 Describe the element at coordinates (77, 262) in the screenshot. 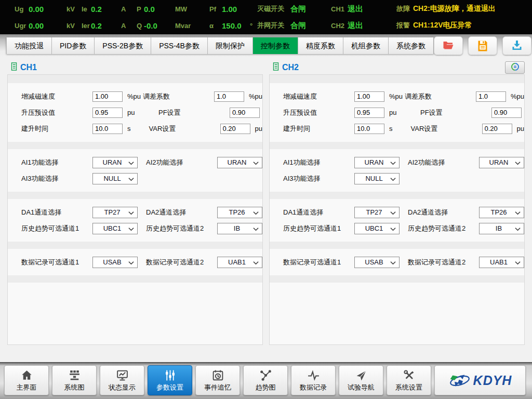

I see `parameter-cell: 数据记录可选通道1USAB` at that location.